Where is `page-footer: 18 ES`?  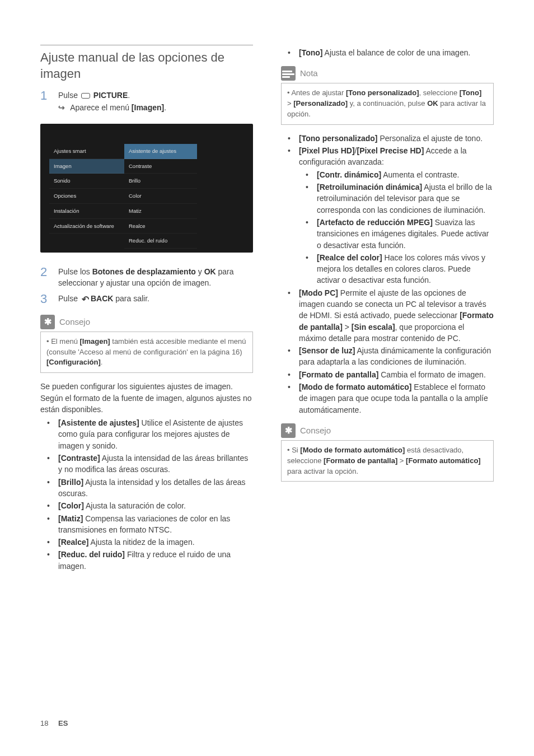
page-footer: 18 ES is located at coordinates (54, 724).